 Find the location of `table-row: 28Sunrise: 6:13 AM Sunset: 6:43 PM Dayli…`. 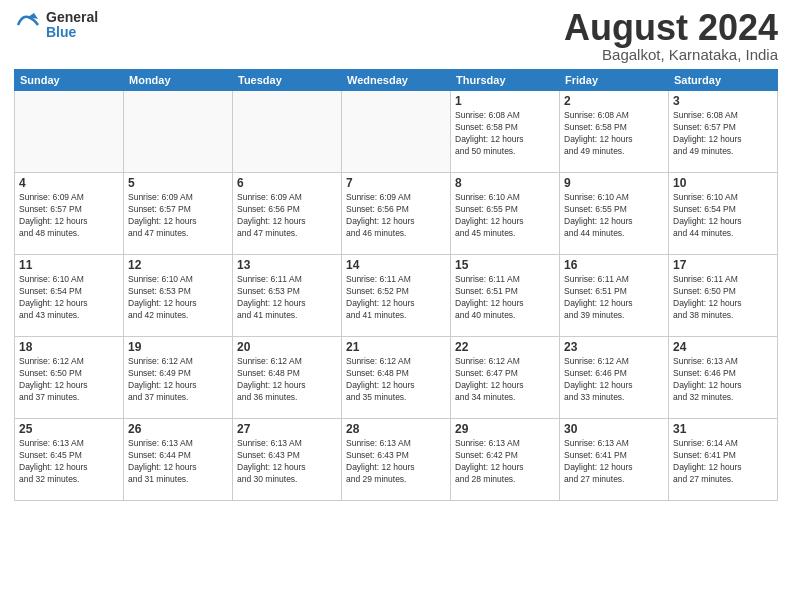

table-row: 28Sunrise: 6:13 AM Sunset: 6:43 PM Dayli… is located at coordinates (396, 460).